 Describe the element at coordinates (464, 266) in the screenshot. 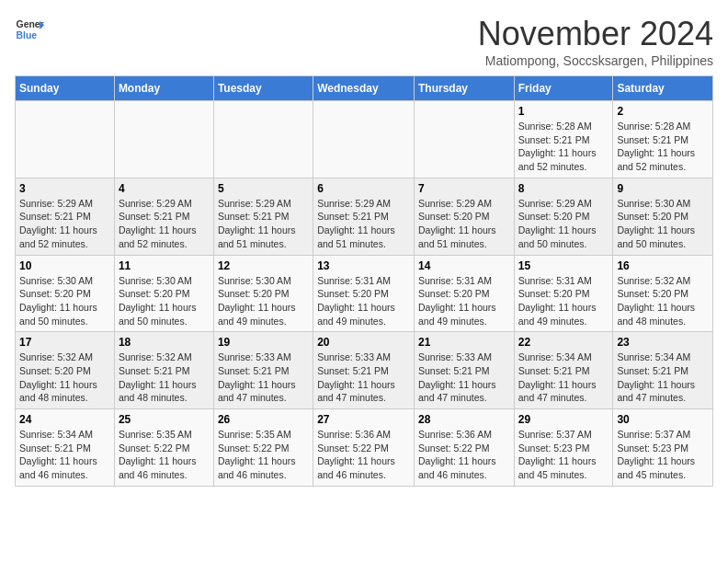

I see `day-number: 14` at that location.